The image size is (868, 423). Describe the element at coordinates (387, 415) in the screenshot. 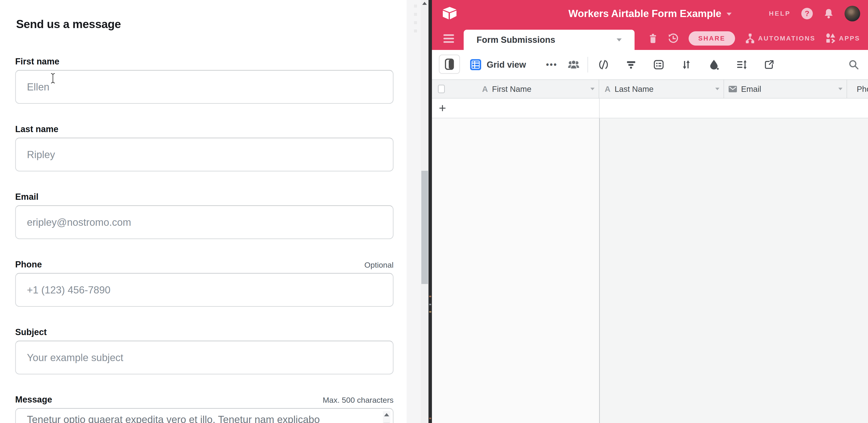

I see `scroll-up-arrow-icon` at that location.